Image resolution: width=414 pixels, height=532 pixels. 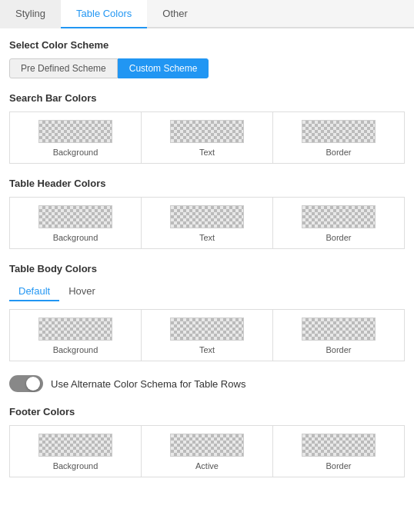 What do you see at coordinates (207, 441) in the screenshot?
I see `footer-colors-group: Footer Colors Background Active Border` at bounding box center [207, 441].